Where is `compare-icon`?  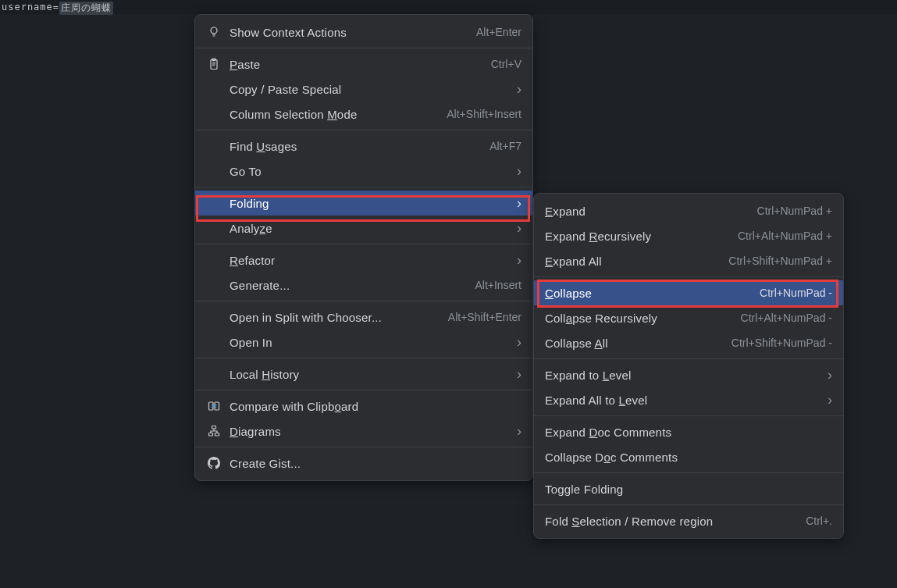 compare-icon is located at coordinates (214, 406).